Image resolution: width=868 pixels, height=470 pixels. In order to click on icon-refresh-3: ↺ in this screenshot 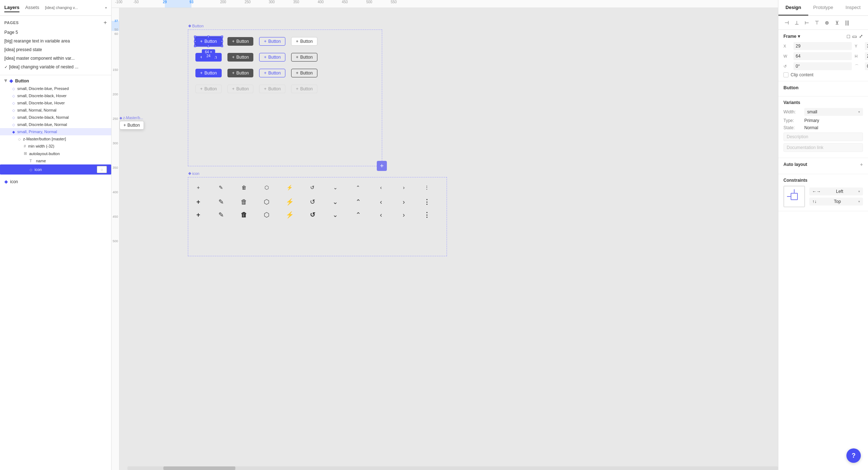, I will do `click(312, 215)`.